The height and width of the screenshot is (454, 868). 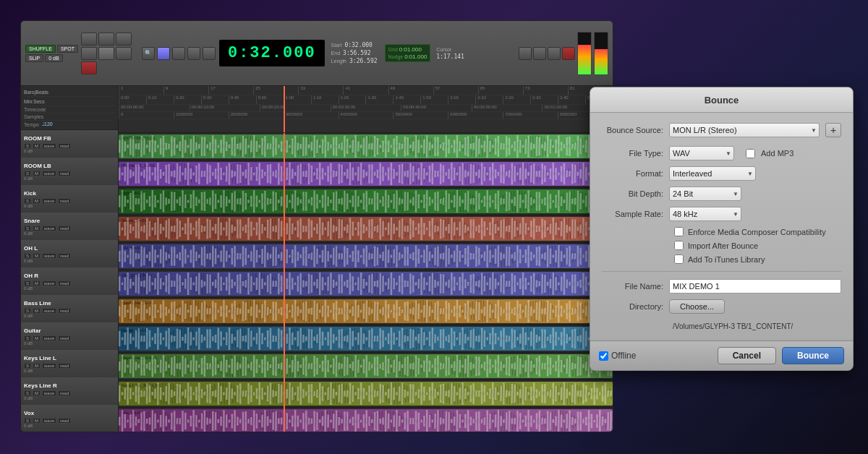 What do you see at coordinates (163, 53) in the screenshot?
I see `select-tool` at bounding box center [163, 53].